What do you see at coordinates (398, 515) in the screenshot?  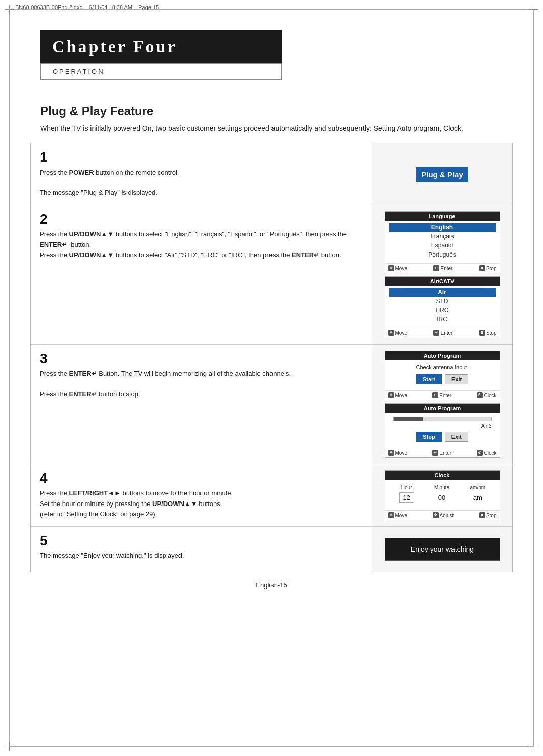 I see `clock-footer-move: ❖ Move` at bounding box center [398, 515].